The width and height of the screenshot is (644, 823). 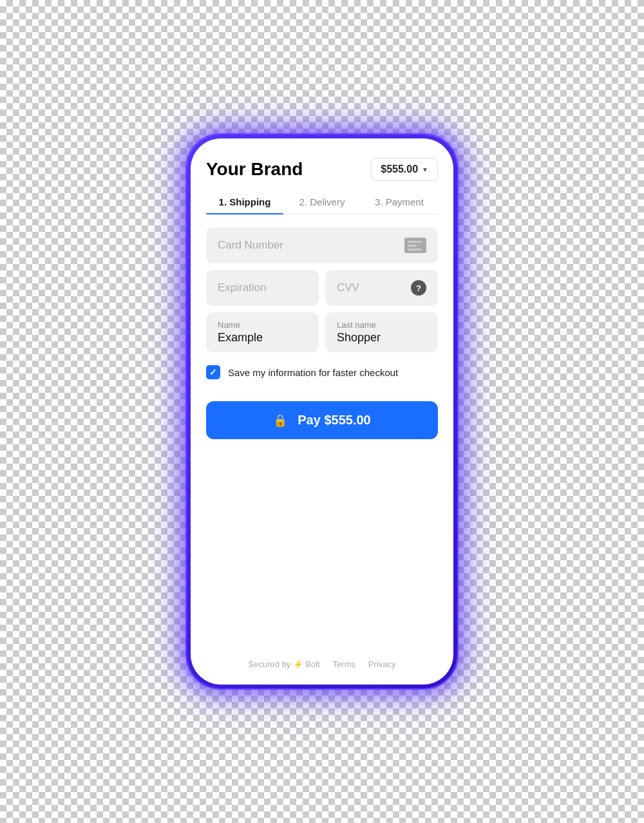 What do you see at coordinates (298, 665) in the screenshot?
I see `bolt-lightning-icon: ⚡` at bounding box center [298, 665].